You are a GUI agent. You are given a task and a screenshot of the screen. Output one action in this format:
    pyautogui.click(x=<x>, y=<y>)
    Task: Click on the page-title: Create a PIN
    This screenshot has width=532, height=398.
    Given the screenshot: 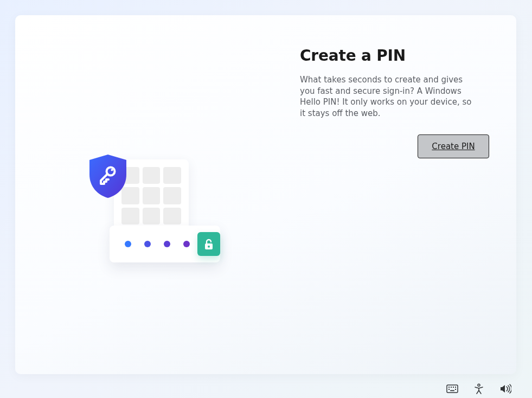 What is the action you would take?
    pyautogui.click(x=395, y=55)
    